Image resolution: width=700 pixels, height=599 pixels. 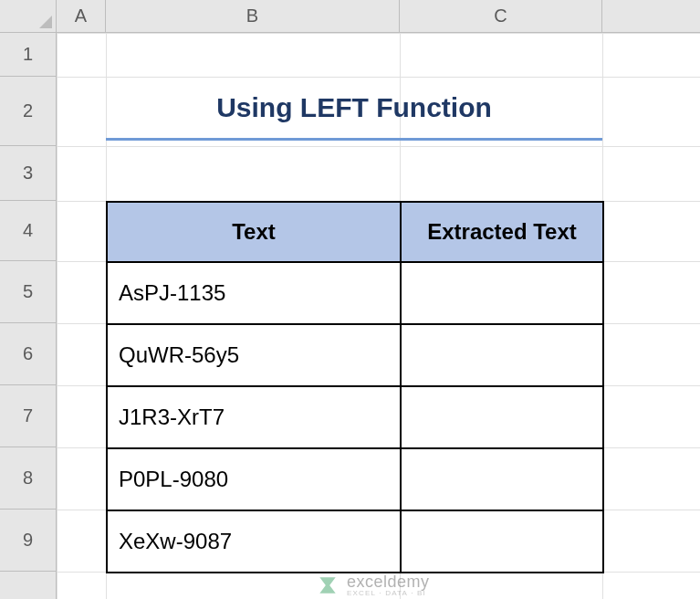 What do you see at coordinates (28, 111) in the screenshot?
I see `row-header-2: 2` at bounding box center [28, 111].